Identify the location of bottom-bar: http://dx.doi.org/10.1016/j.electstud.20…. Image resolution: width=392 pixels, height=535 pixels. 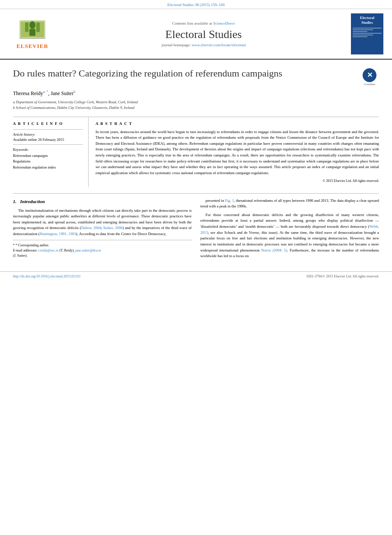
(196, 276).